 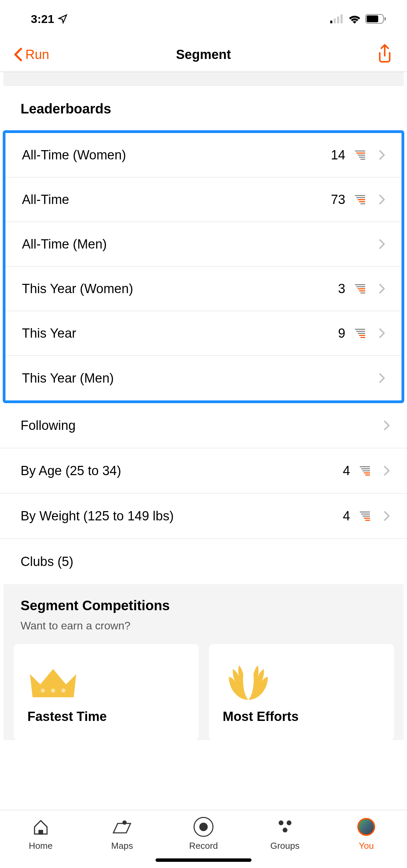 What do you see at coordinates (53, 682) in the screenshot?
I see `crown-icon` at bounding box center [53, 682].